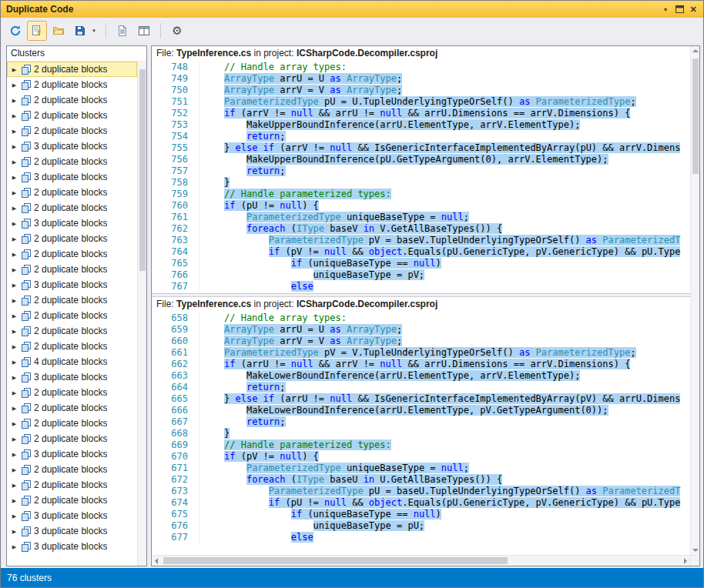  Describe the element at coordinates (421, 342) in the screenshot. I see `code-line: 660ArrayType arrV = V as ArrayType;` at that location.